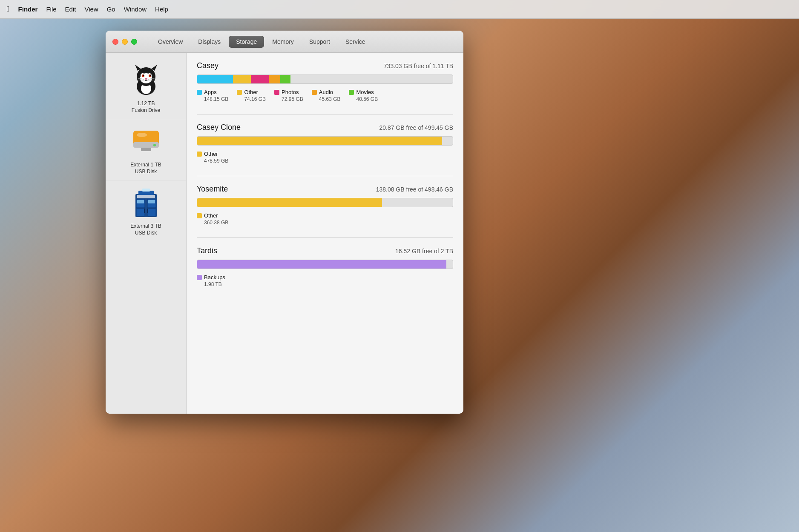  What do you see at coordinates (285, 42) in the screenshot?
I see `titlebar: Overview Displays Storage Memory Support…` at bounding box center [285, 42].